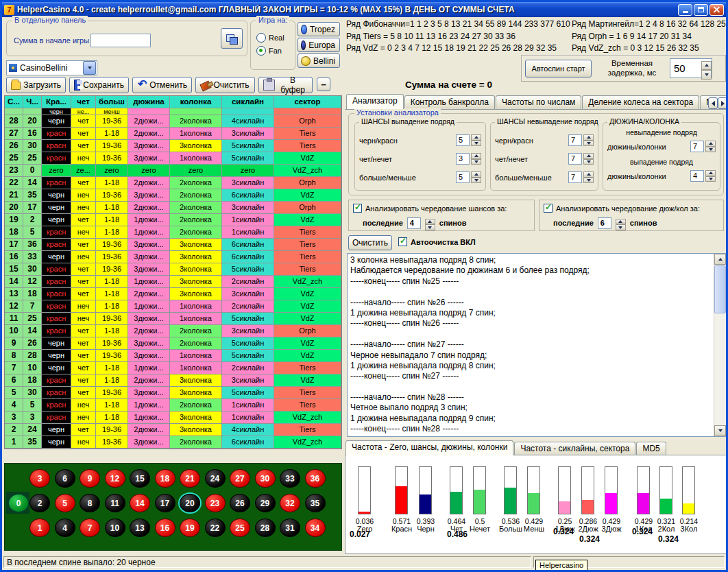 Image resolution: width=728 pixels, height=572 pixels. What do you see at coordinates (173, 356) in the screenshot?
I see `history-row: 828чернчет19-363дюжи...1колонка5сиклайнV…` at bounding box center [173, 356].